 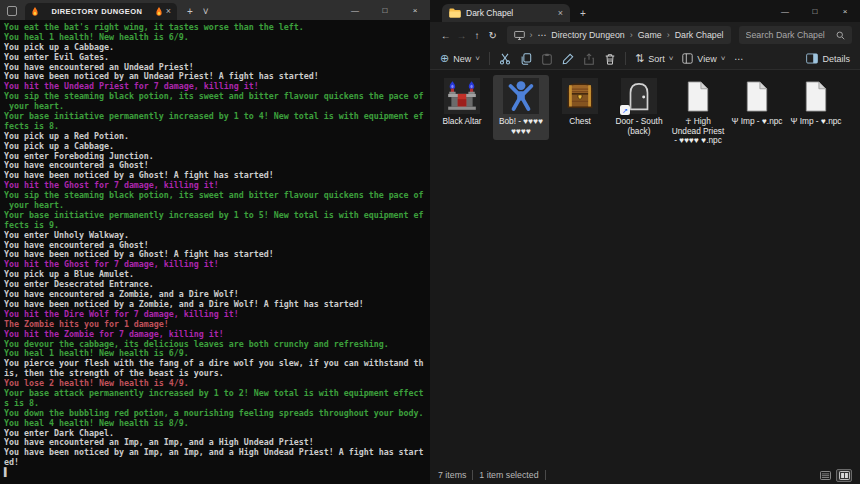 What do you see at coordinates (462, 103) in the screenshot?
I see `file-item: Black Altar` at bounding box center [462, 103].